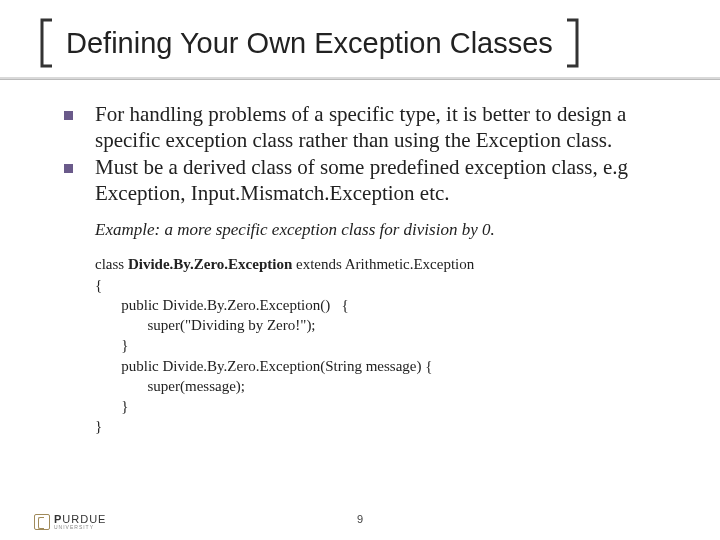 This screenshot has height=540, width=720. Describe the element at coordinates (206, 325) in the screenshot. I see `code-line: super("Dividing by Zero!");` at that location.